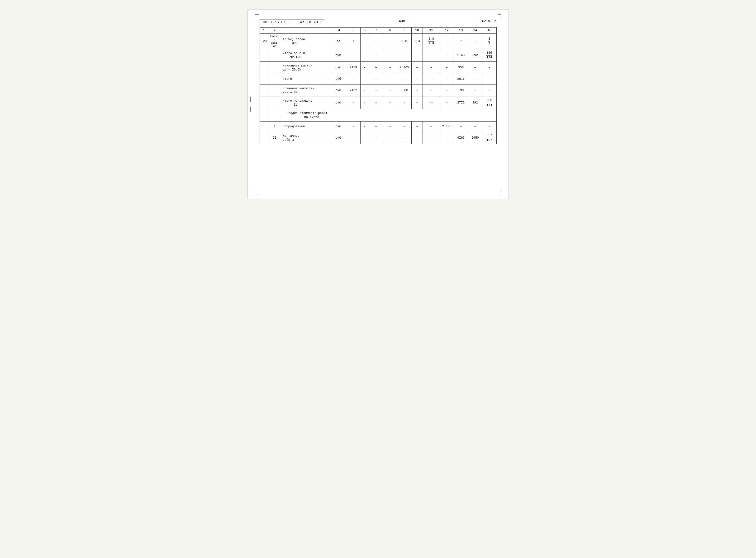 Image resolution: width=756 pixels, height=558 pixels. Describe the element at coordinates (376, 68) in the screenshot. I see `r3-col7: –` at that location.